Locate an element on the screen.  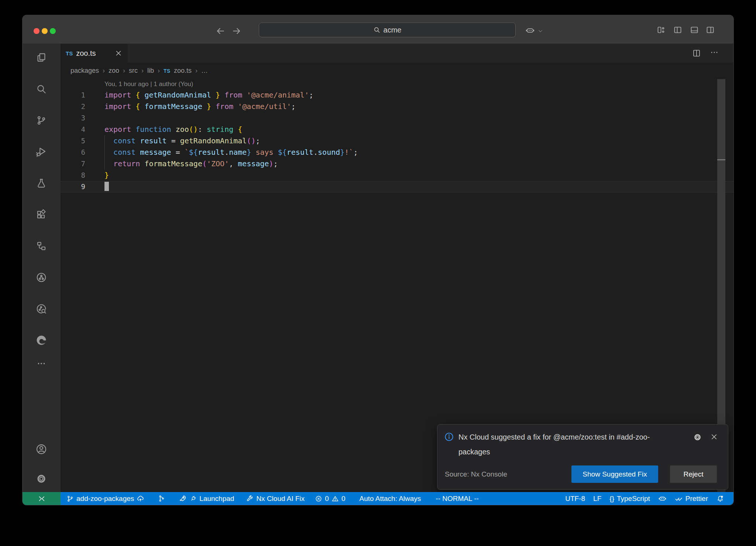
formatter-label: Prettier is located at coordinates (697, 499).